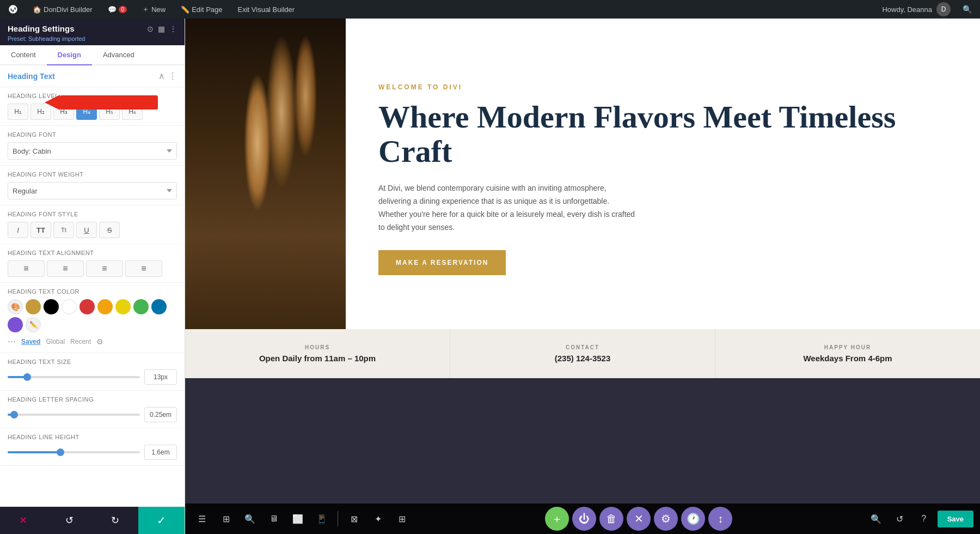  I want to click on heading-font-field: Heading Font Body: Cabin, so click(93, 146).